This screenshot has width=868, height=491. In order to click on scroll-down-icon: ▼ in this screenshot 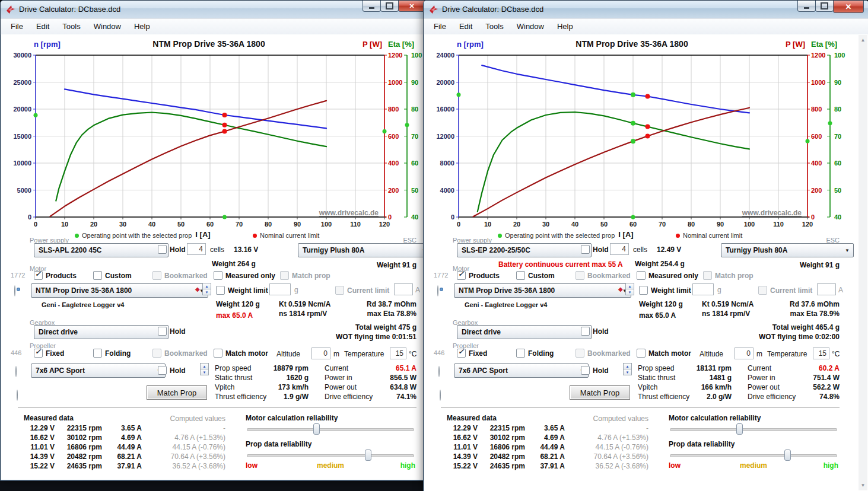, I will do `click(863, 485)`.